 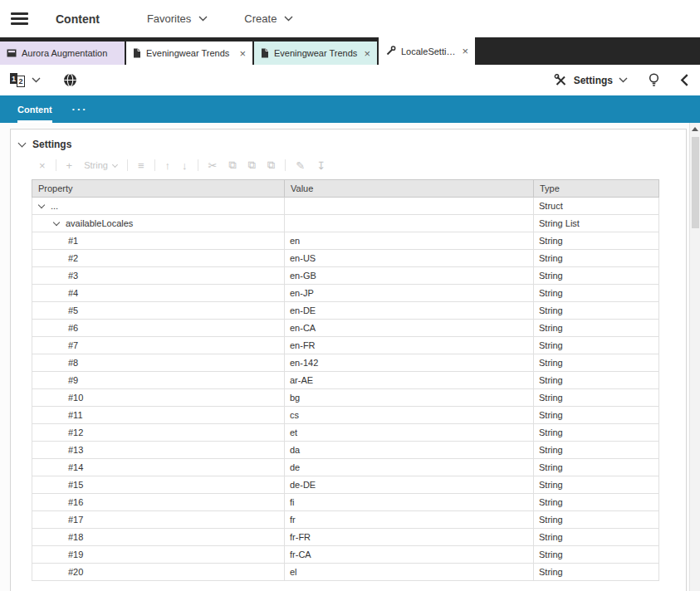 I want to click on remove-value-button: ×, so click(x=42, y=166).